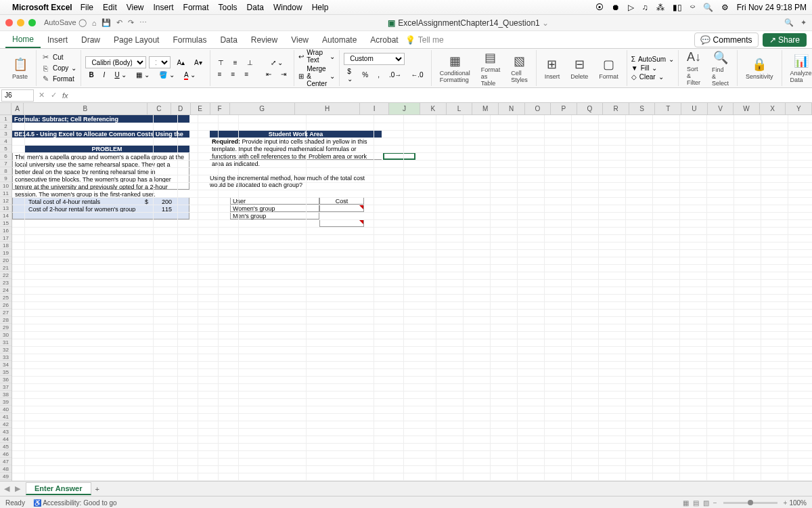 Image resolution: width=812 pixels, height=508 pixels. I want to click on col-b: B, so click(85, 108).